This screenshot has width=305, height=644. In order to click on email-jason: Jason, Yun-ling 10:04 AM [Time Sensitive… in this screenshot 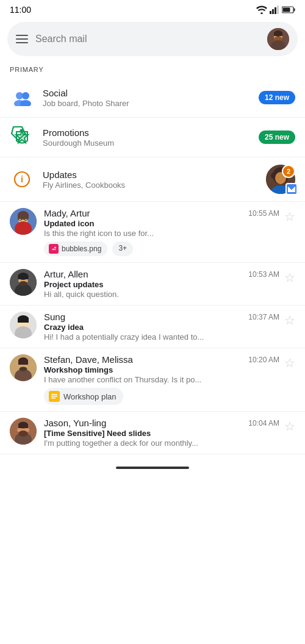, I will do `click(152, 433)`.